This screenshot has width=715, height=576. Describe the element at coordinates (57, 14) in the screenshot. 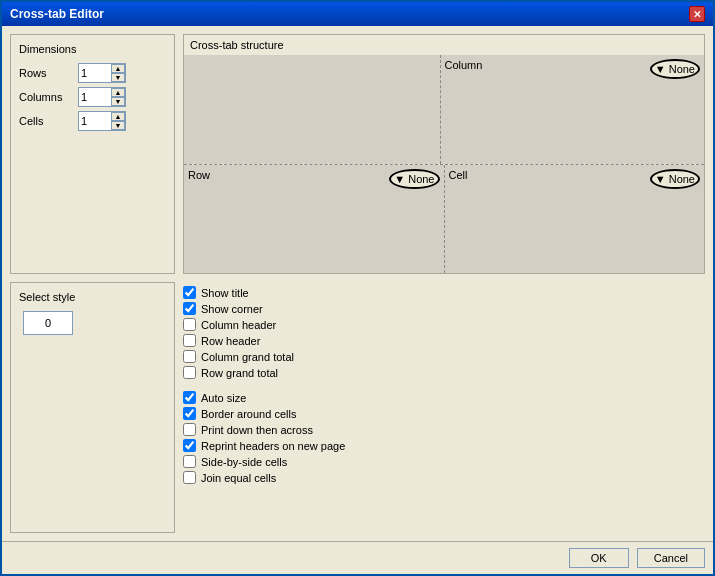

I see `dialog-title: Cross-tab Editor` at that location.